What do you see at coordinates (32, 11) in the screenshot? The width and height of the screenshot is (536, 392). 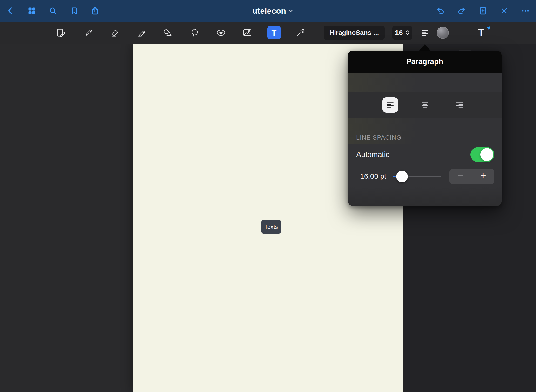 I see `grid-thumbnails-icon` at bounding box center [32, 11].